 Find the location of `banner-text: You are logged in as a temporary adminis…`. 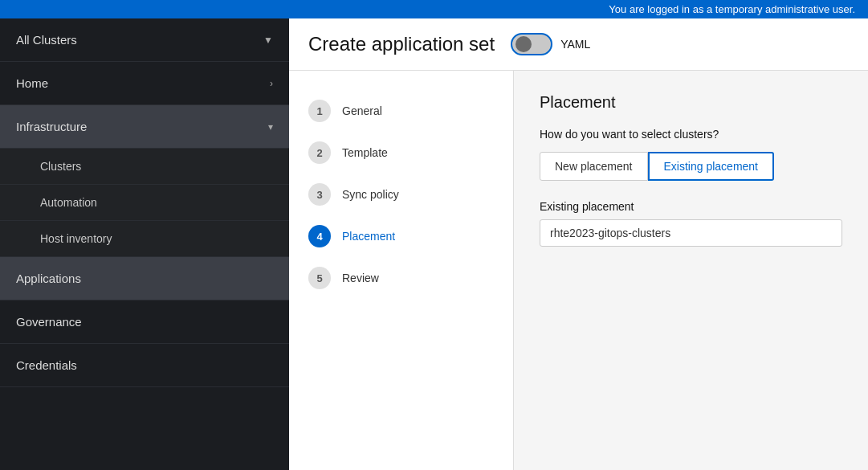

banner-text: You are logged in as a temporary adminis… is located at coordinates (732, 10).